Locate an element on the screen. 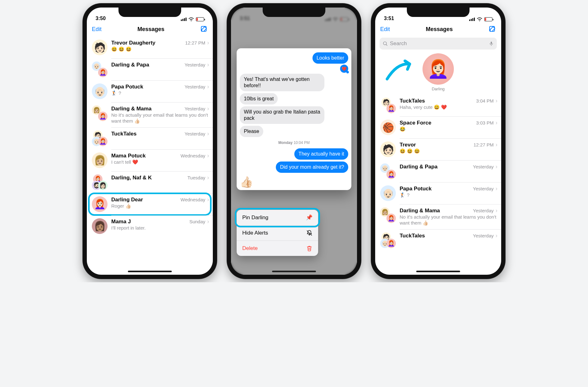 Image resolution: width=588 pixels, height=387 pixels. row-name: Mama J is located at coordinates (121, 222).